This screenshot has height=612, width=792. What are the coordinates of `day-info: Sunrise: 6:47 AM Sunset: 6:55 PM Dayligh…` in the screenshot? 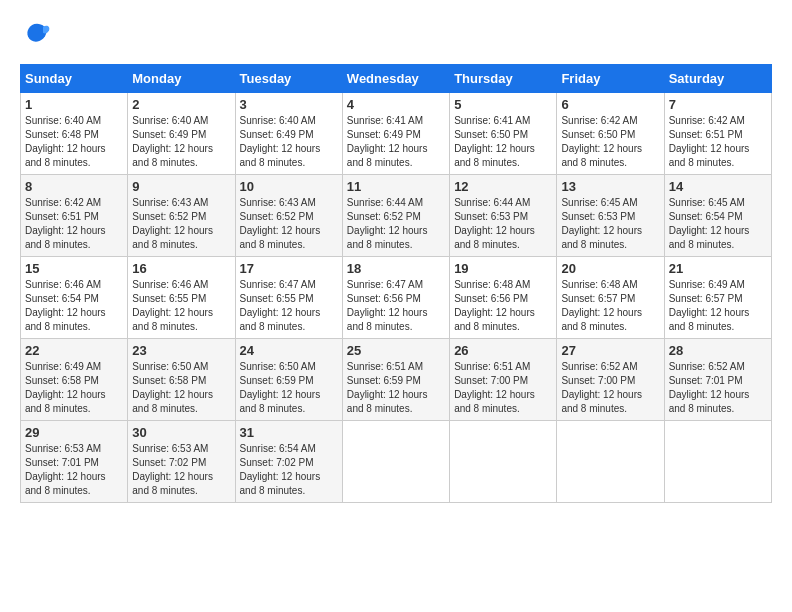 It's located at (289, 306).